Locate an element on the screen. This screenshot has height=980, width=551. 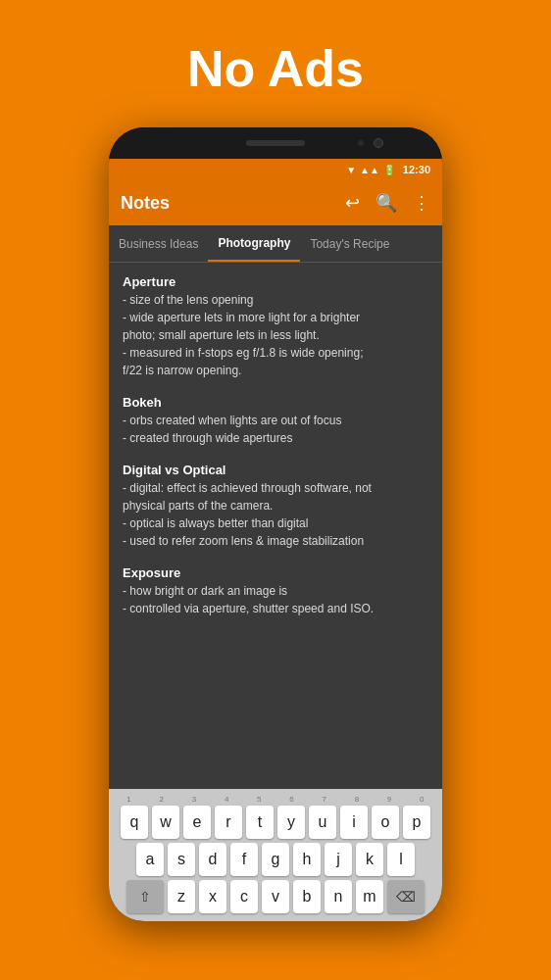
key-u: u is located at coordinates (323, 822).